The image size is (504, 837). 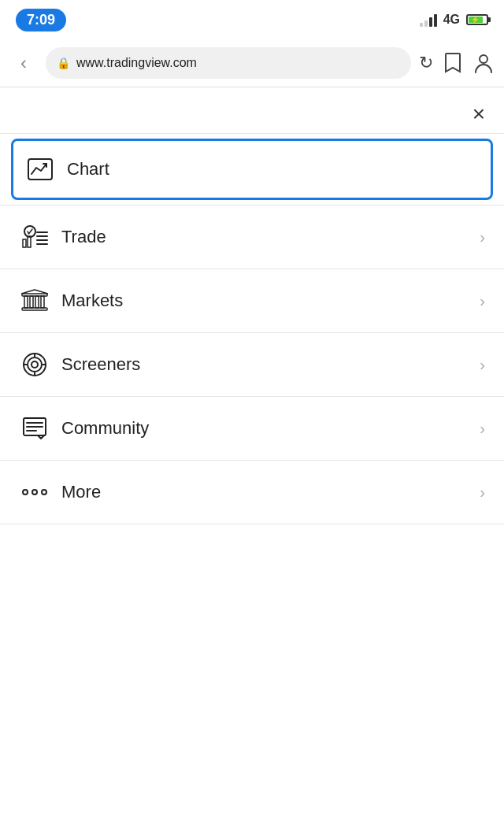 What do you see at coordinates (63, 63) in the screenshot?
I see `lock-icon: 🔒` at bounding box center [63, 63].